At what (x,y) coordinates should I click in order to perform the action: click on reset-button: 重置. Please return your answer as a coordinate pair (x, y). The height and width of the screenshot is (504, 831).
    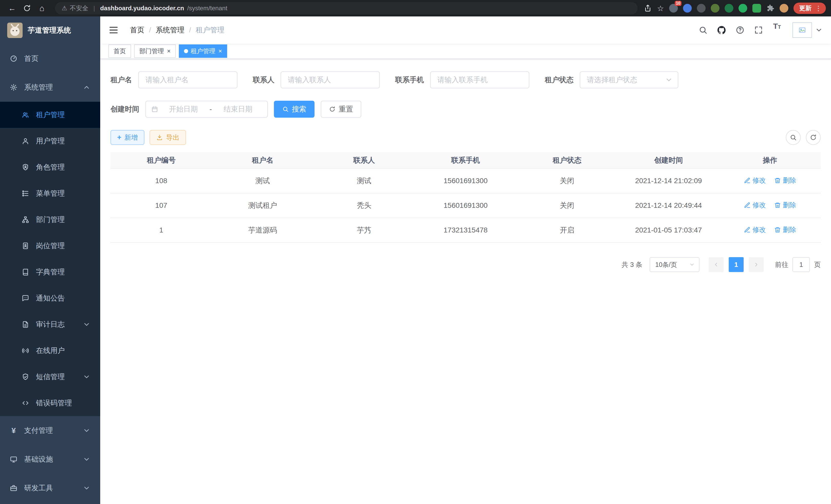
    Looking at the image, I should click on (341, 109).